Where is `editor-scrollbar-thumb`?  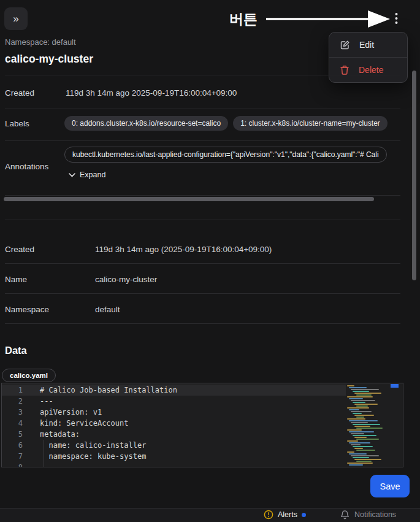 editor-scrollbar-thumb is located at coordinates (395, 386).